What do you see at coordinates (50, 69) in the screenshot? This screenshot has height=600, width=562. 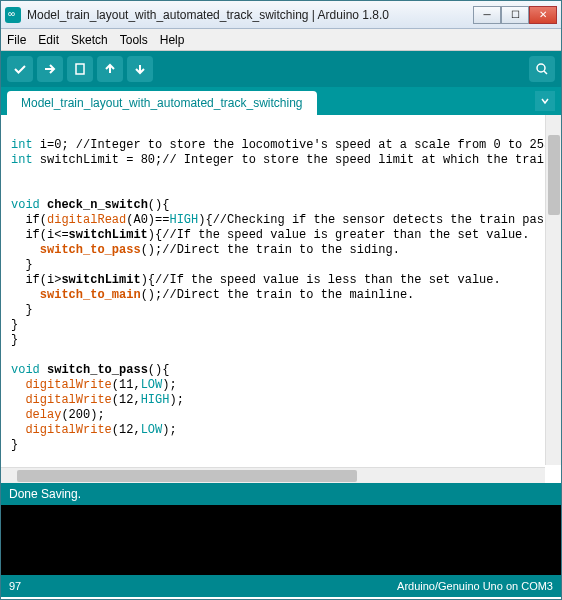 I see `arrow-right-icon` at bounding box center [50, 69].